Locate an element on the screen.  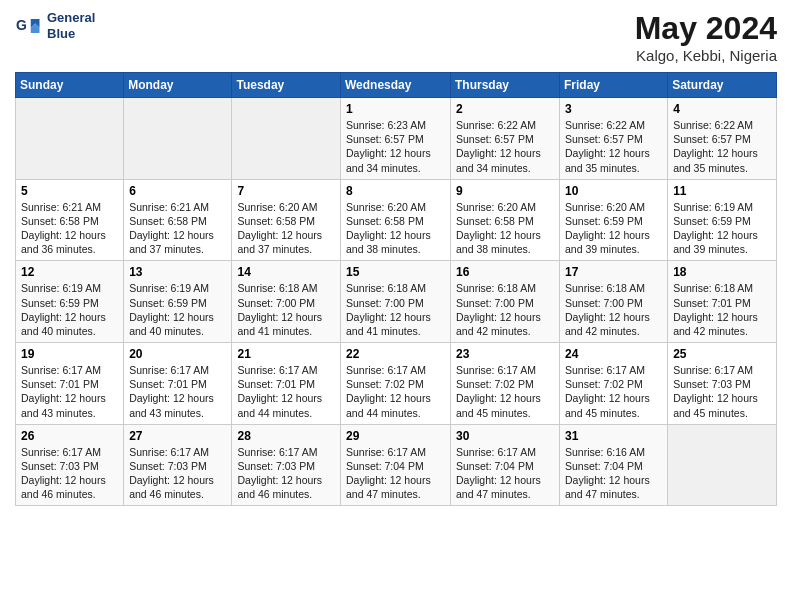
day-number: 16 is located at coordinates (505, 272).